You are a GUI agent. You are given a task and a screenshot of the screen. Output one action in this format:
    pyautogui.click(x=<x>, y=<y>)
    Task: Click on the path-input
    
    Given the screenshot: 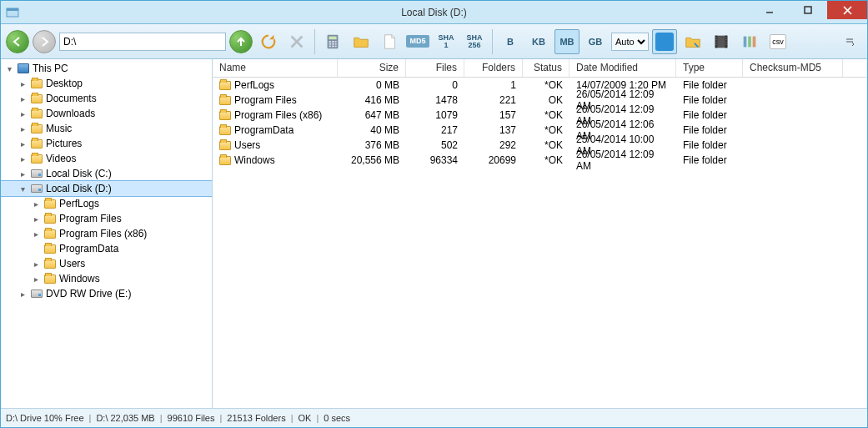 What is the action you would take?
    pyautogui.click(x=143, y=42)
    